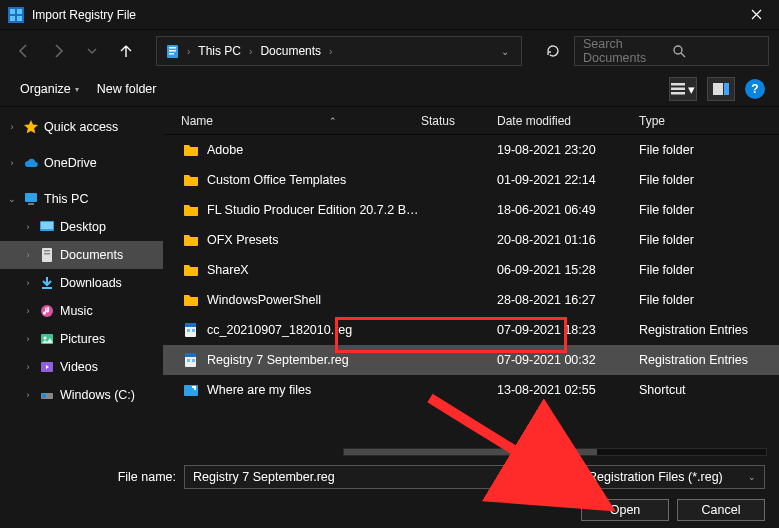  Describe the element at coordinates (378, 477) in the screenshot. I see `filename-input: Registry 7 September.reg ⌄` at that location.